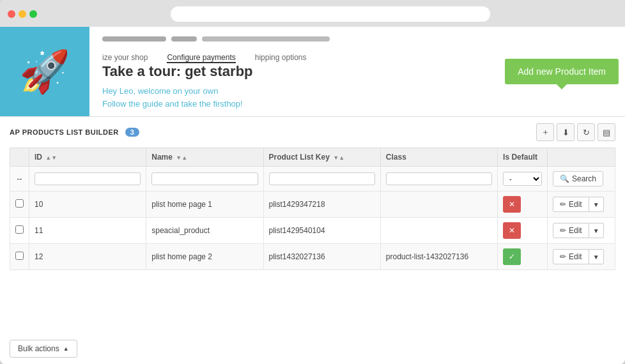 The image size is (625, 364). What do you see at coordinates (88, 257) in the screenshot?
I see `row-3-id: 12` at bounding box center [88, 257].